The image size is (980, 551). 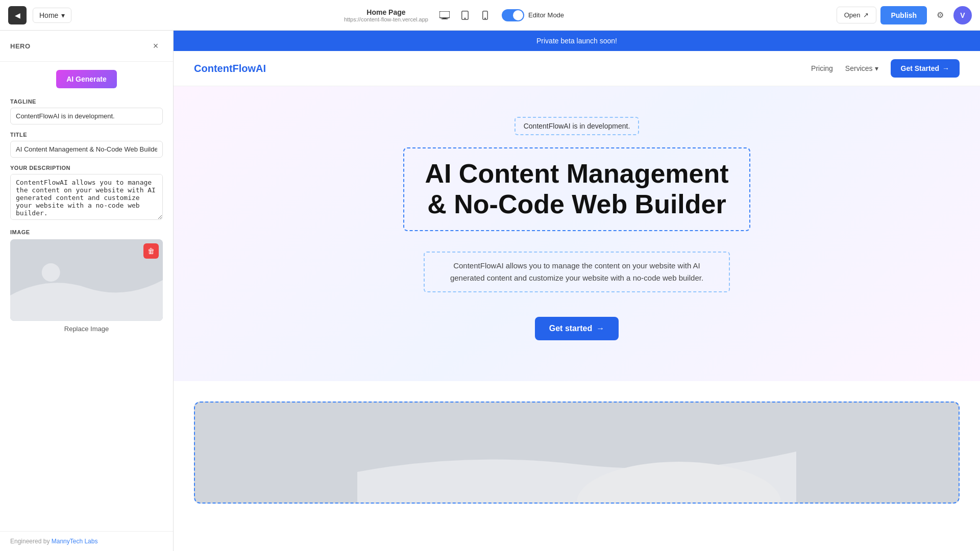 I want to click on hero-title: AI Content Management & No-Code Web Buil…, so click(x=577, y=189).